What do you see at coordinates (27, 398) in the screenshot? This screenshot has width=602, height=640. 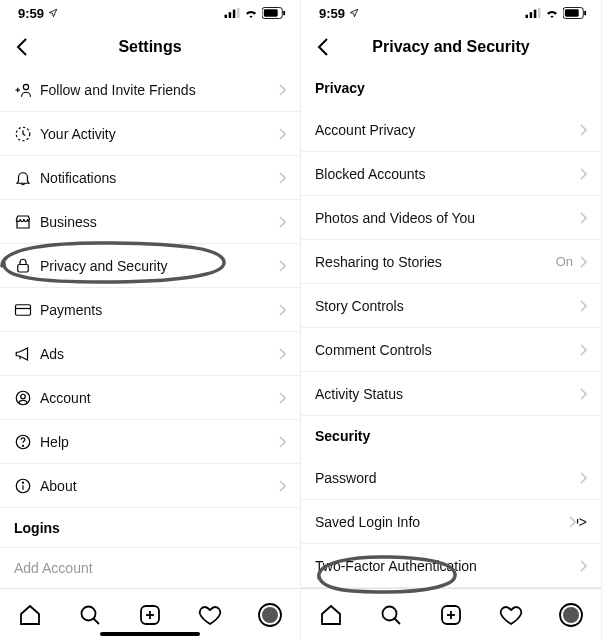 I see `user-circle-icon` at bounding box center [27, 398].